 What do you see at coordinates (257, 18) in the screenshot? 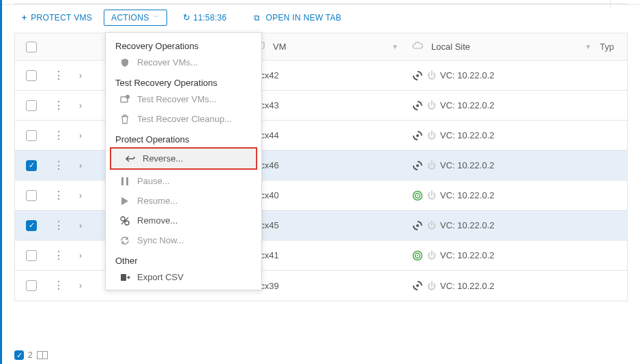
I see `new-tab-icon: ⧉` at bounding box center [257, 18].